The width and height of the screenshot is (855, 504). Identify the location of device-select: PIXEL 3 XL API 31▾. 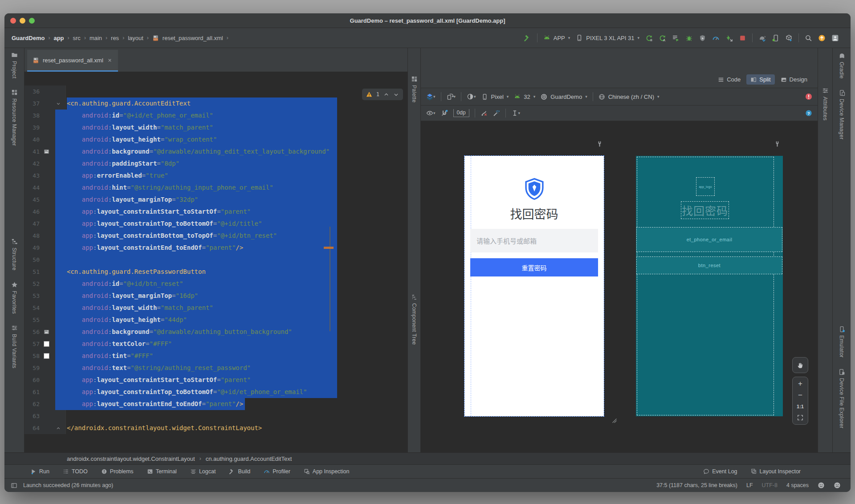
(607, 38).